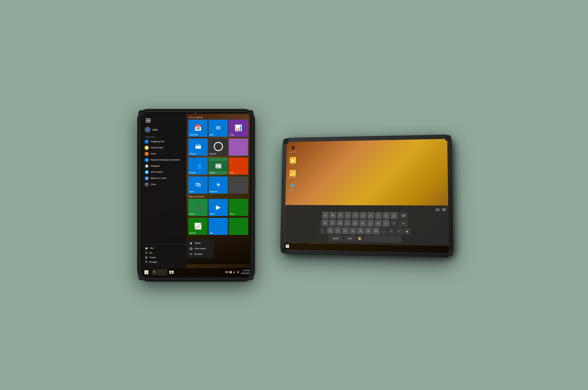 The width and height of the screenshot is (588, 390). What do you see at coordinates (338, 230) in the screenshot?
I see `key-x: x` at bounding box center [338, 230].